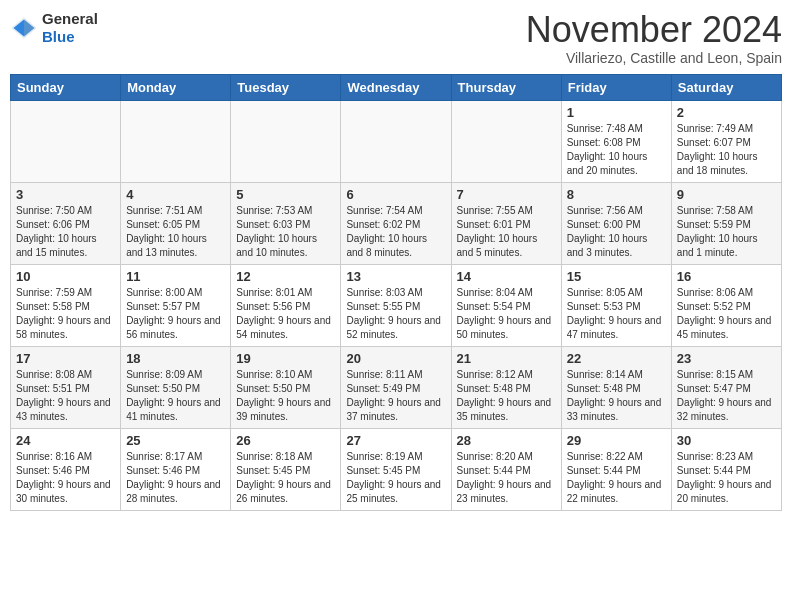  I want to click on day-header-saturday: Saturday, so click(726, 87).